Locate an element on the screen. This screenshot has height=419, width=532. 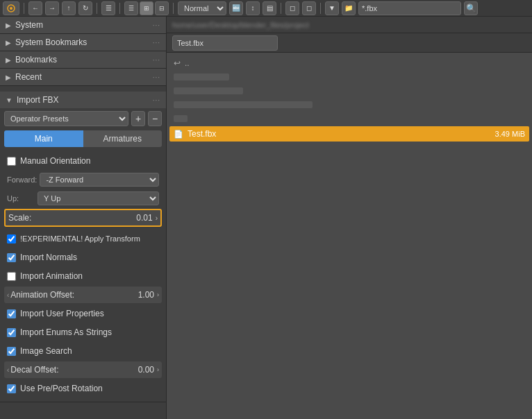
decal-offset-label: Decal Offset: is located at coordinates (74, 370).